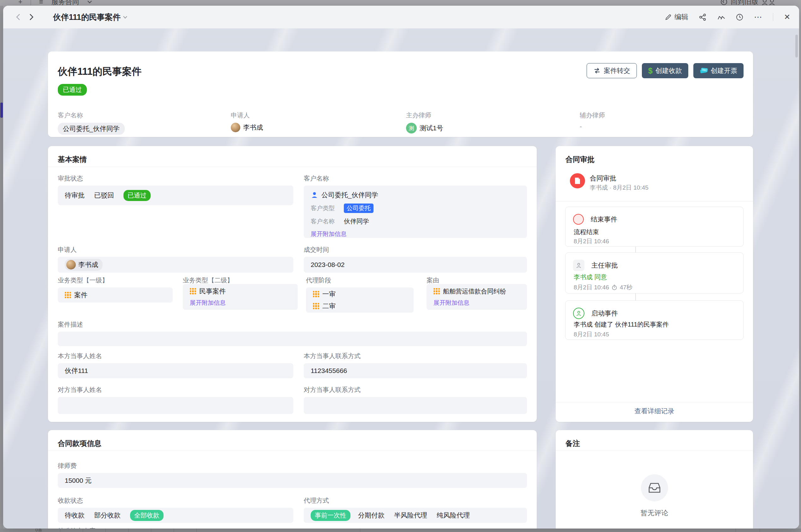  I want to click on background-left-scrollbar, so click(1, 267).